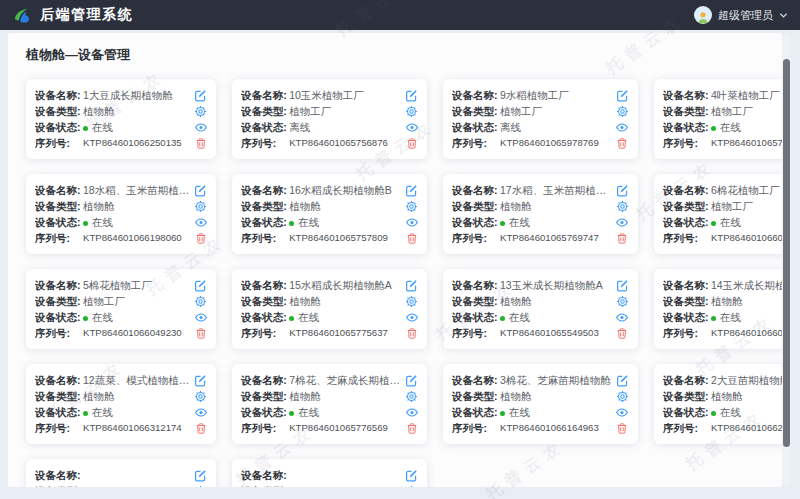 This screenshot has width=800, height=499. I want to click on device-type-row: 设备类型: 植物工厂, so click(541, 111).